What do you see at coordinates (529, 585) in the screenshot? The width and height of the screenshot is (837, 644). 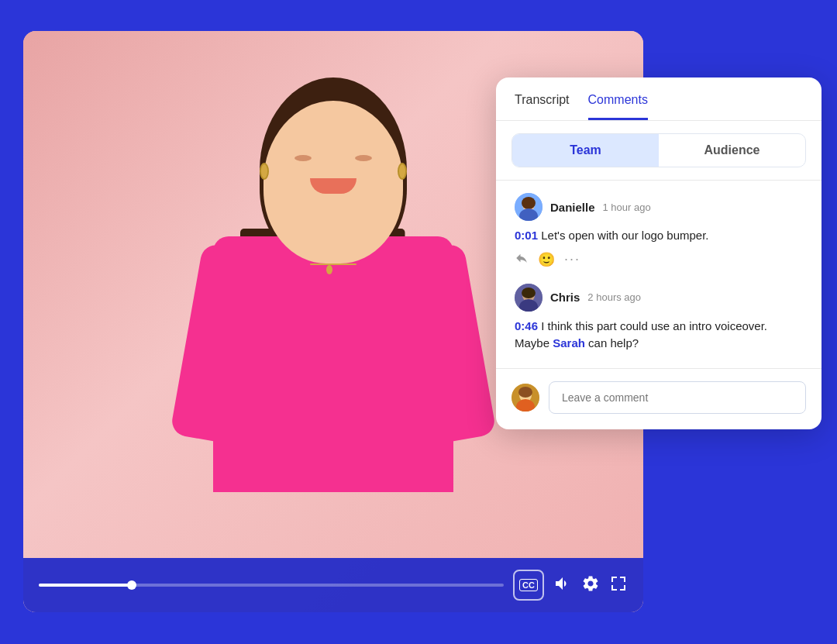 I see `cc-icon: CC` at bounding box center [529, 585].